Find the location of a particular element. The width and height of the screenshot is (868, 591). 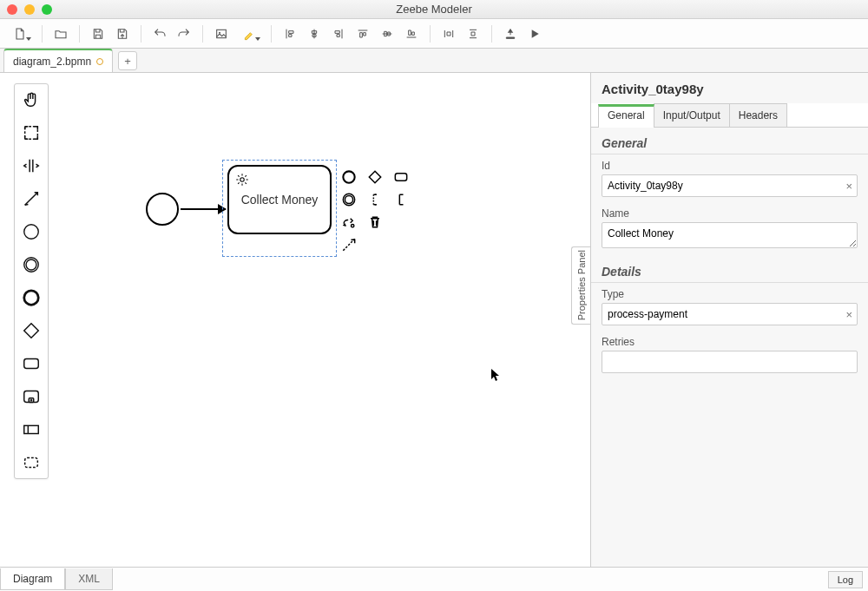

align-top-button is located at coordinates (363, 34).